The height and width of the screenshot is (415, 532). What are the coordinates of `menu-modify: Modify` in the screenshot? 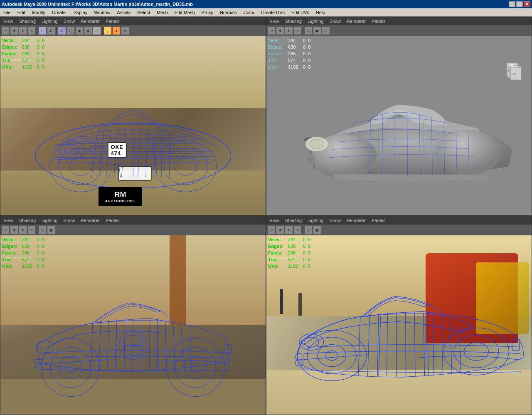 It's located at (39, 12).